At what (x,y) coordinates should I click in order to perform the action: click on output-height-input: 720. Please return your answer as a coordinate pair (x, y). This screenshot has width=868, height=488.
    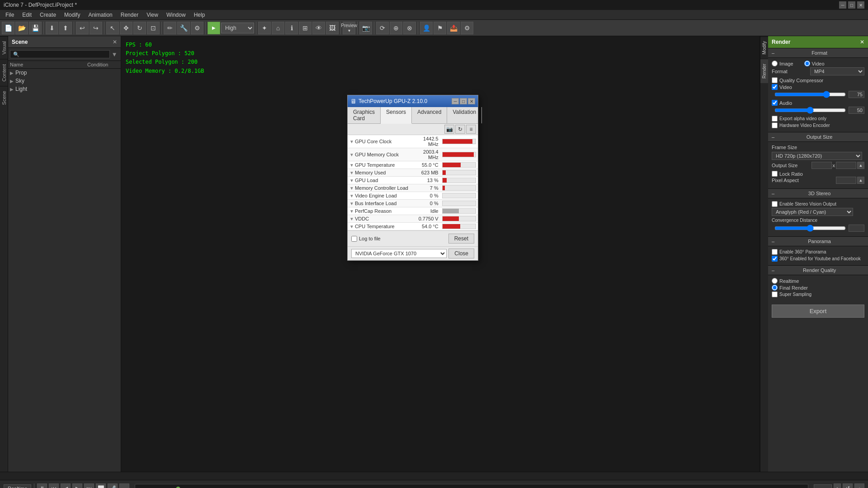
    Looking at the image, I should click on (846, 165).